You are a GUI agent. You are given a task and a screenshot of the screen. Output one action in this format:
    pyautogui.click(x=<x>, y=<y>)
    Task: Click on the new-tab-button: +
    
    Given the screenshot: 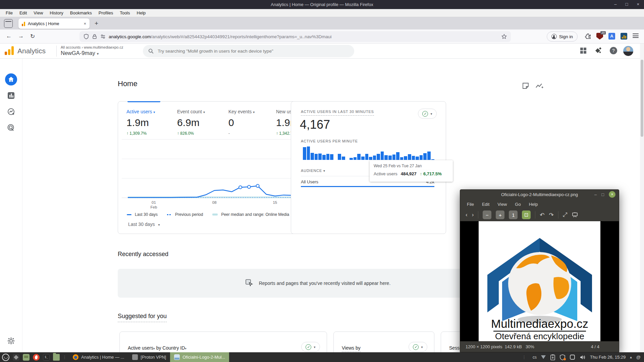 What is the action you would take?
    pyautogui.click(x=97, y=23)
    